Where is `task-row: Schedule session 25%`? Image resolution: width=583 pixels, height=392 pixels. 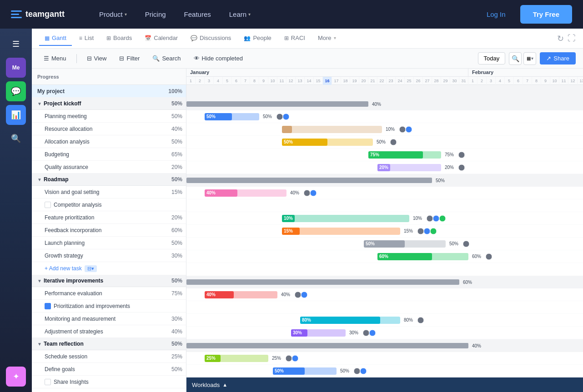
task-row: Schedule session 25% is located at coordinates (109, 357).